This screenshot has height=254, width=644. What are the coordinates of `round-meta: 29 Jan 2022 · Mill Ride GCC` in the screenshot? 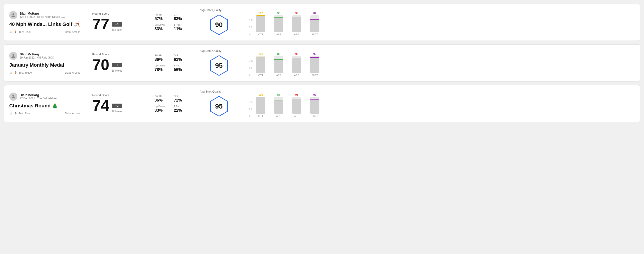 It's located at (37, 58).